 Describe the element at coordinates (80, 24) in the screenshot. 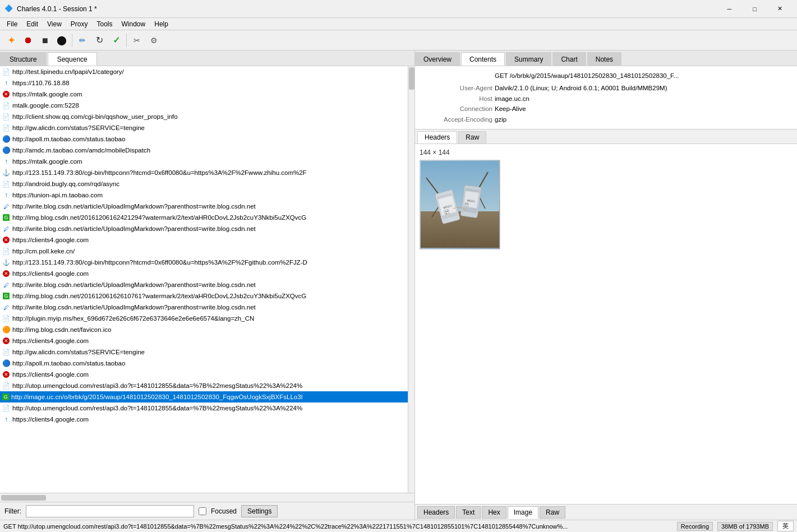

I see `menu-proxy: Proxy` at that location.